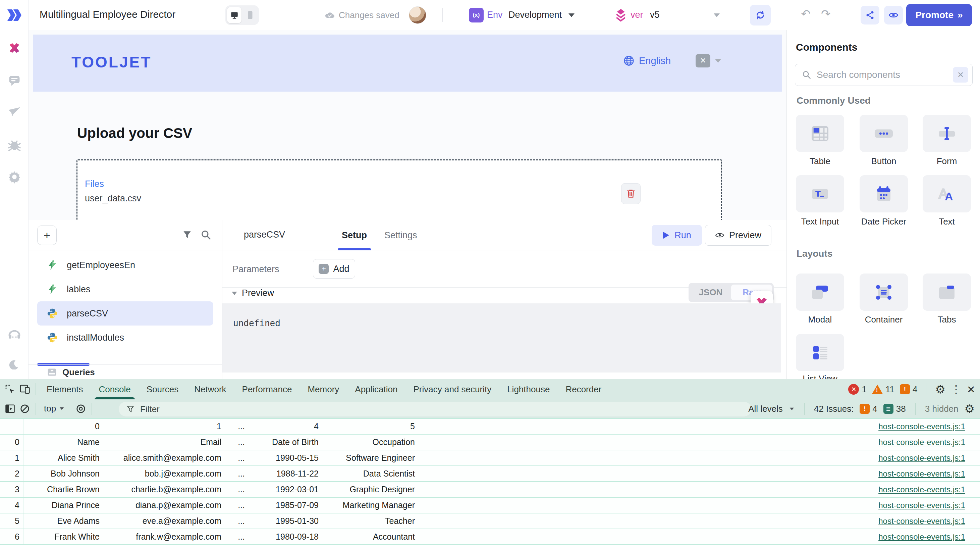 Image resolution: width=980 pixels, height=545 pixels. Describe the element at coordinates (10, 409) in the screenshot. I see `console-sidebar-button` at that location.